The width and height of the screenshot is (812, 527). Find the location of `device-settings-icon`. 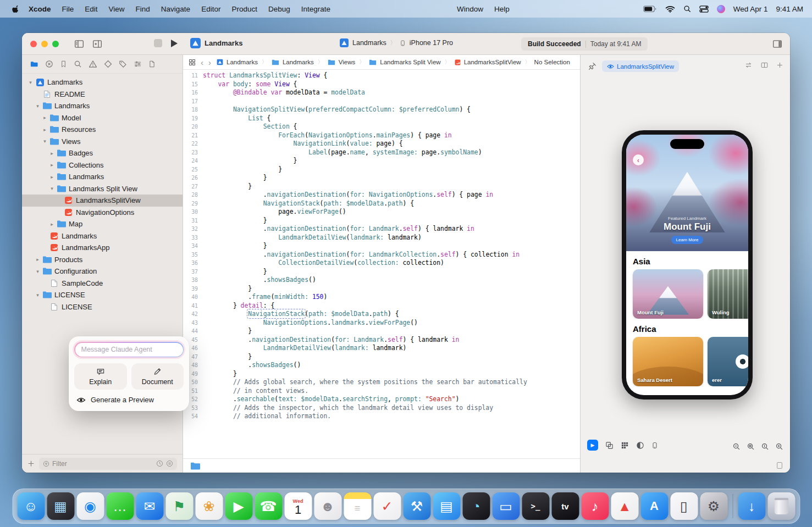

device-settings-icon is located at coordinates (655, 445).